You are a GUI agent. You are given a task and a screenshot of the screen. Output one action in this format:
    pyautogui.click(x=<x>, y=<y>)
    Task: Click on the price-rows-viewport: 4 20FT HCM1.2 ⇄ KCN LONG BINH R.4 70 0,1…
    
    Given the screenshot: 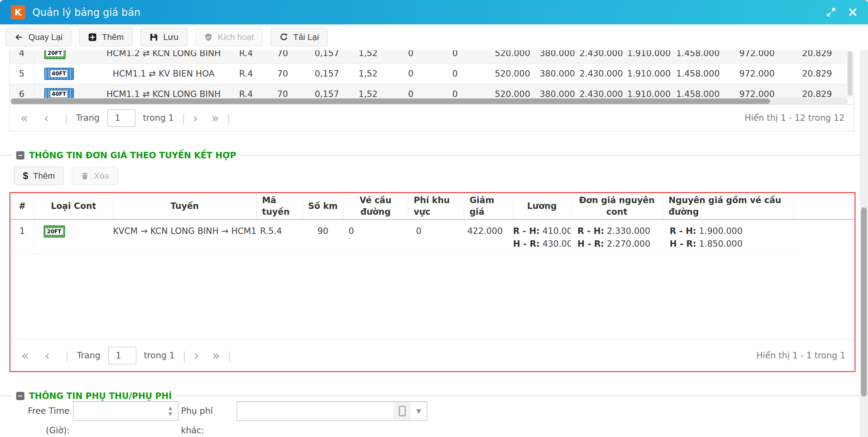 What is the action you would take?
    pyautogui.click(x=428, y=74)
    